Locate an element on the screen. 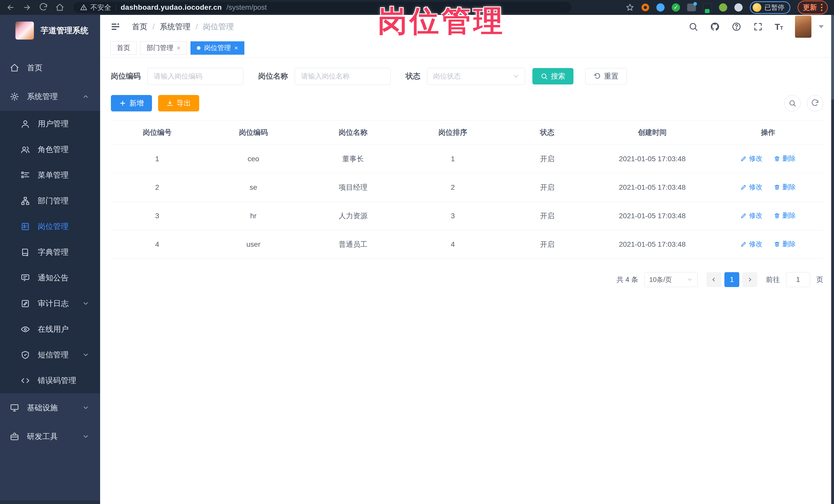  fullscreen-icon is located at coordinates (758, 26).